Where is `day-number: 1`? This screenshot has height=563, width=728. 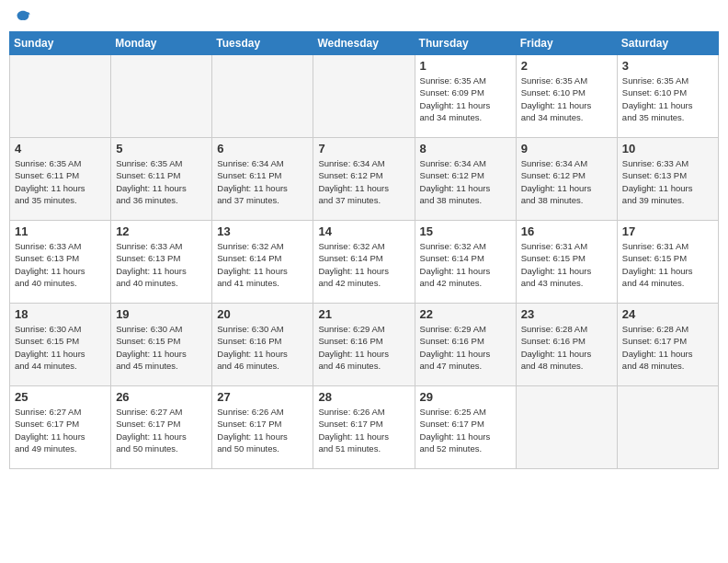
day-number: 1 is located at coordinates (465, 66).